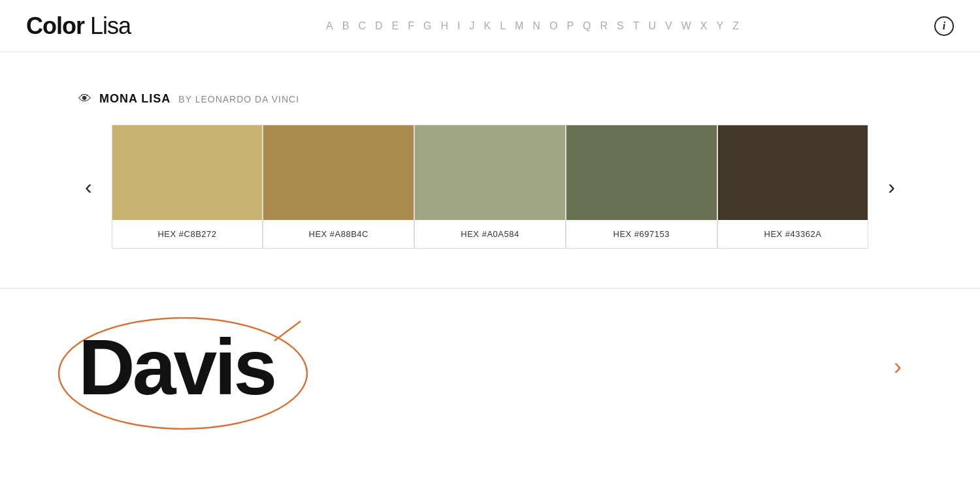 This screenshot has height=502, width=980. Describe the element at coordinates (490, 187) in the screenshot. I see `color-swatch-wrapper-2: HEX #A0A584` at that location.